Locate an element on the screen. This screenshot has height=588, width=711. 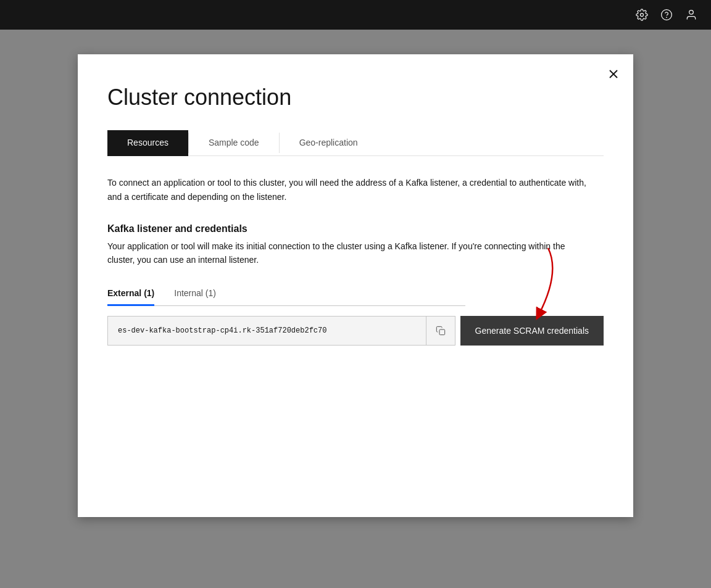
generate-scram-button: Generate SCRAM credentials is located at coordinates (532, 331).